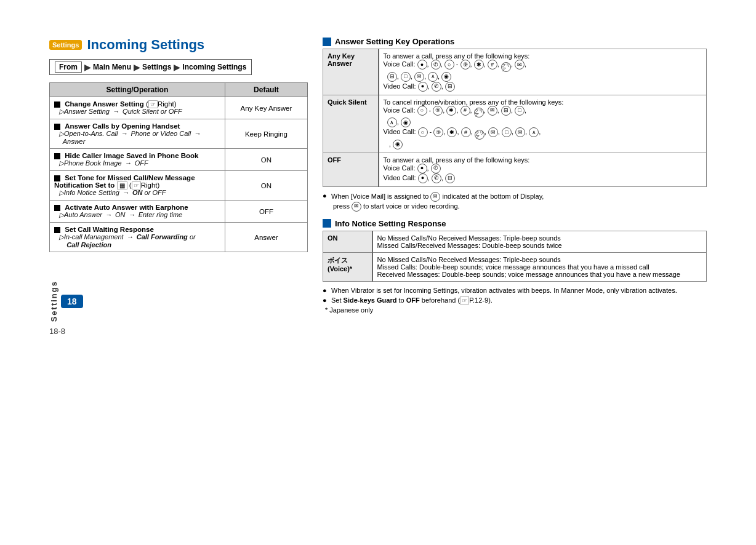 The width and height of the screenshot is (756, 545). What do you see at coordinates (515, 241) in the screenshot?
I see `info-row-on: ON No Missed Calls/No Received Messages:…` at bounding box center [515, 241].